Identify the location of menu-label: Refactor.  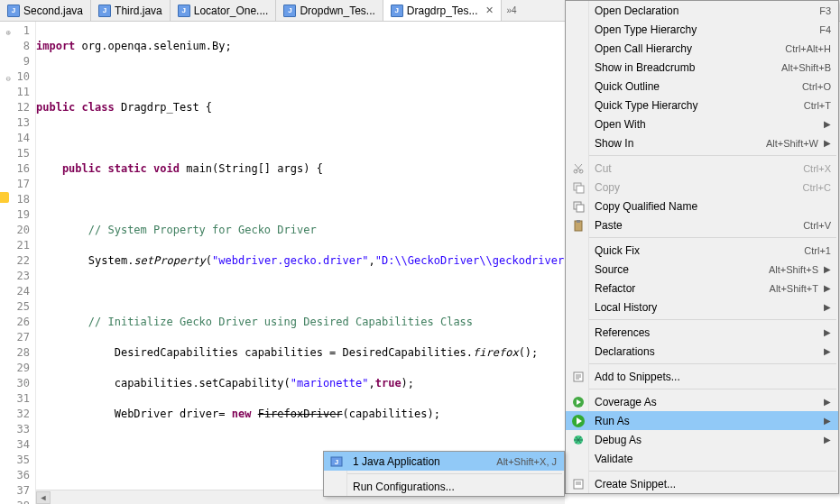
(682, 289).